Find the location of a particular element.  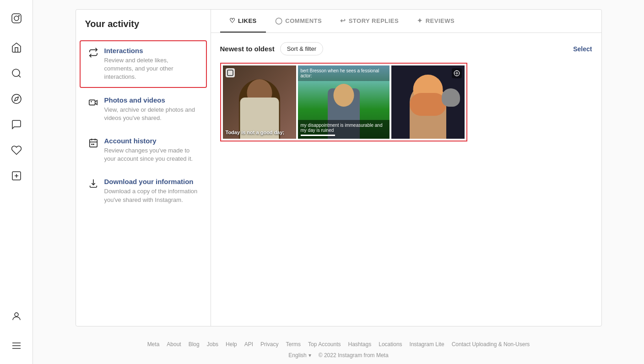

footer-link-hashtags: Hashtags is located at coordinates (360, 344).